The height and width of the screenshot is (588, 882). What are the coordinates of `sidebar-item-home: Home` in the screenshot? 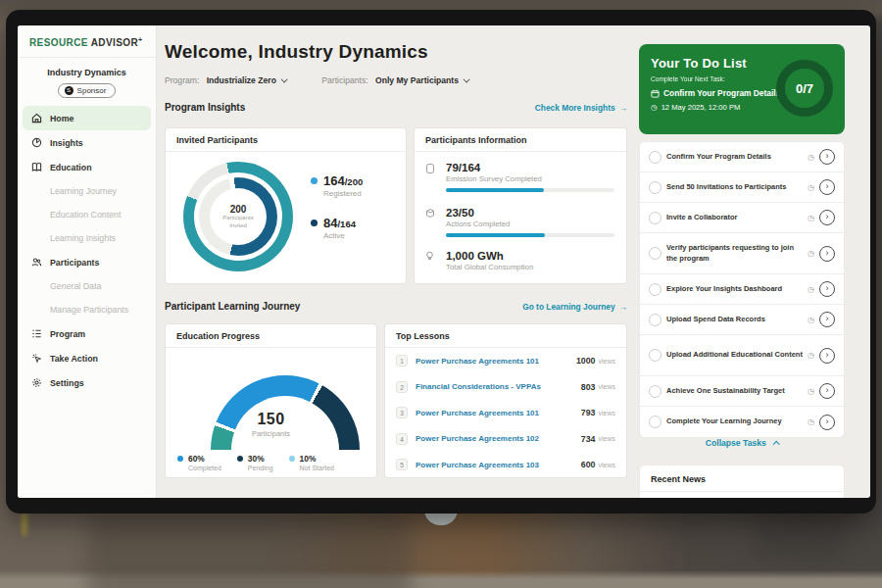 It's located at (86, 118).